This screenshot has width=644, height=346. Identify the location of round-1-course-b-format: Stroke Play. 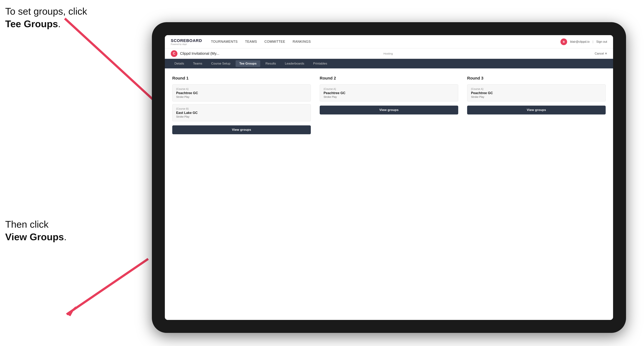
(242, 117).